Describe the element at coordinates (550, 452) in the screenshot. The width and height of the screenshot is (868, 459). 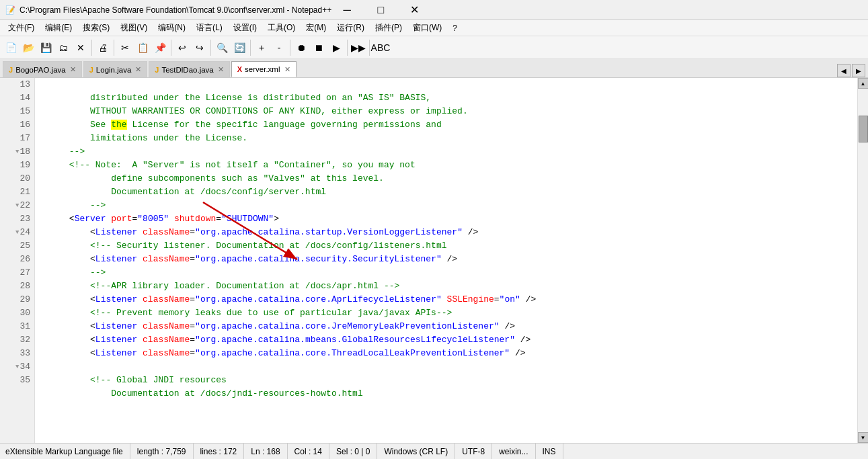
I see `status-ins: INS` at that location.